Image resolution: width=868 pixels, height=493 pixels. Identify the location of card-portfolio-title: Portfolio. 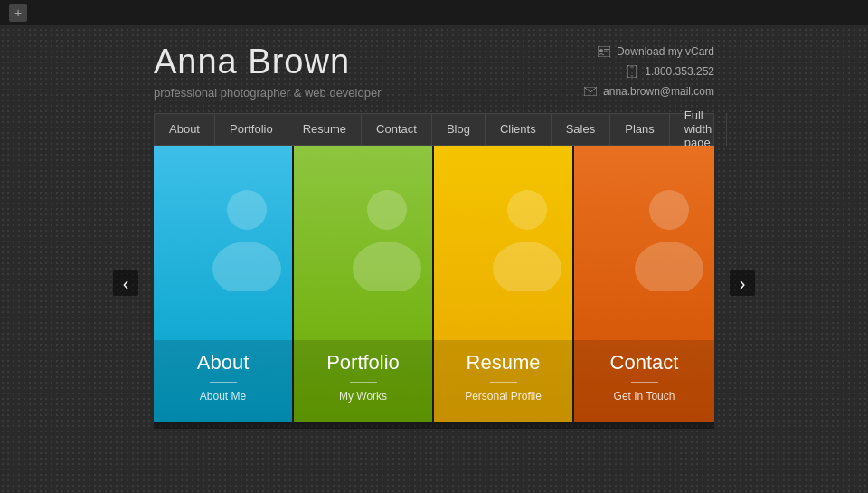
(363, 363).